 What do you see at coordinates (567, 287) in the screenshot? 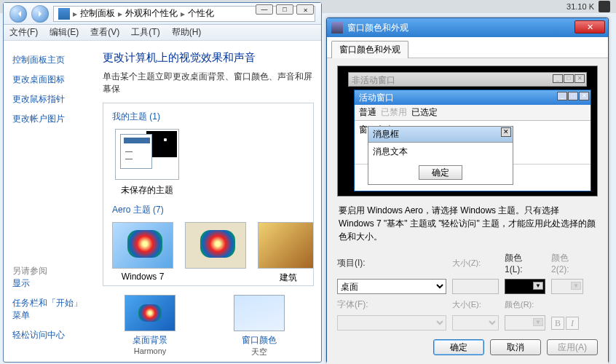
I see `color2-picker` at bounding box center [567, 287].